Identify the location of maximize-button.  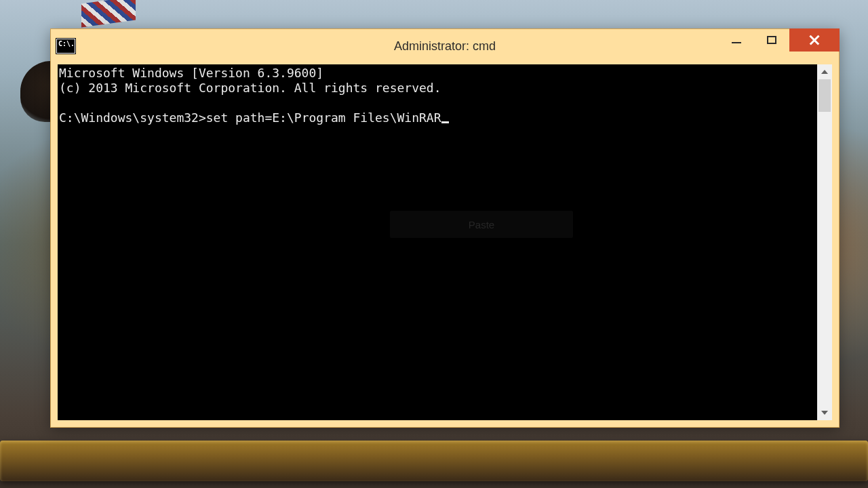
(772, 40).